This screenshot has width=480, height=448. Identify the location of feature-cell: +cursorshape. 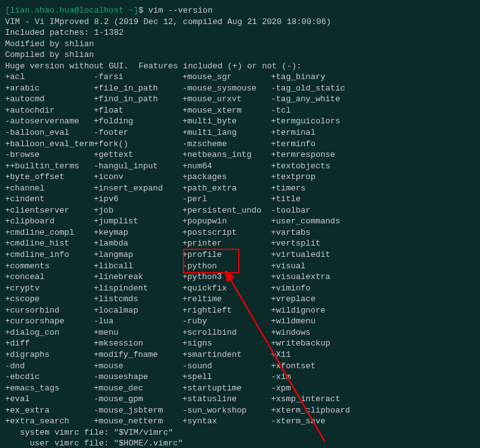
(49, 321).